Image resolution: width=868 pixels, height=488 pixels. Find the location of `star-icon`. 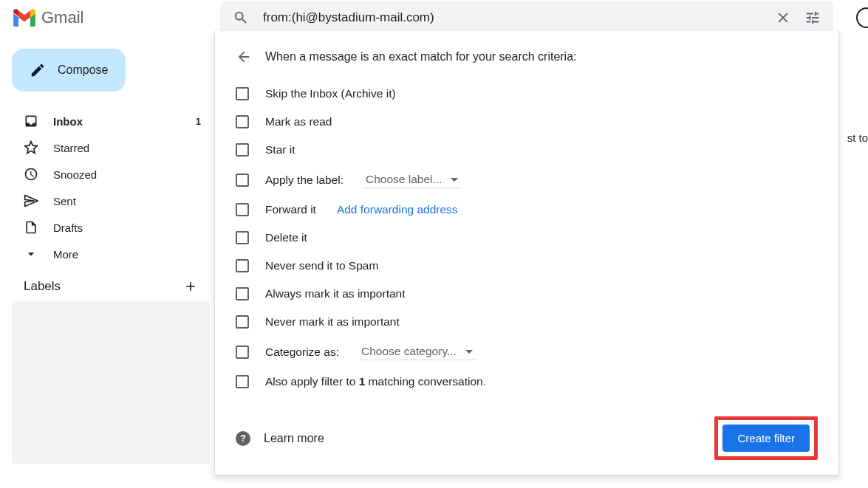

star-icon is located at coordinates (31, 148).